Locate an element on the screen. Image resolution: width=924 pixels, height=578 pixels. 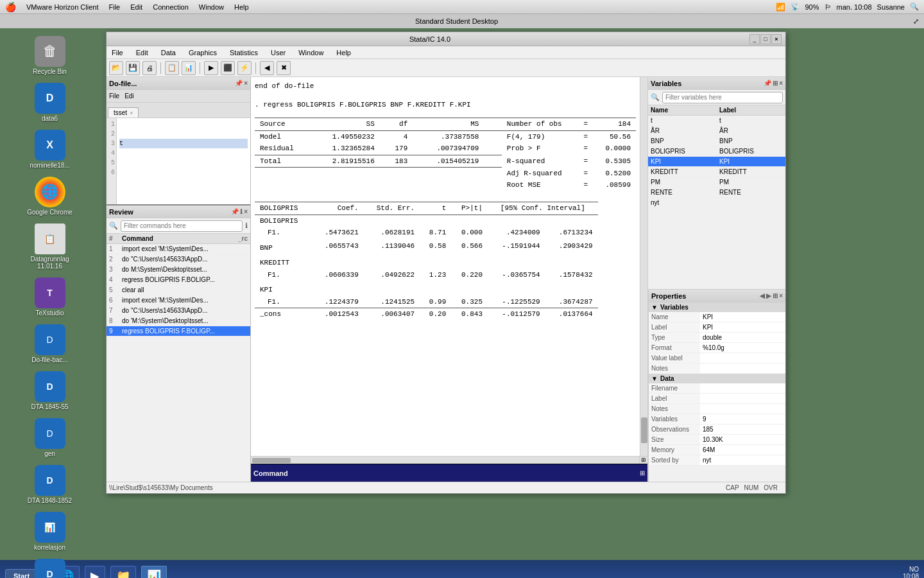
variables-search-input is located at coordinates (723, 98).